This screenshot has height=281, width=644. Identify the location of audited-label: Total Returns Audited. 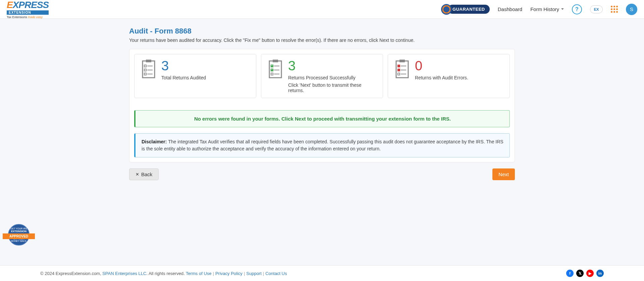
(206, 78).